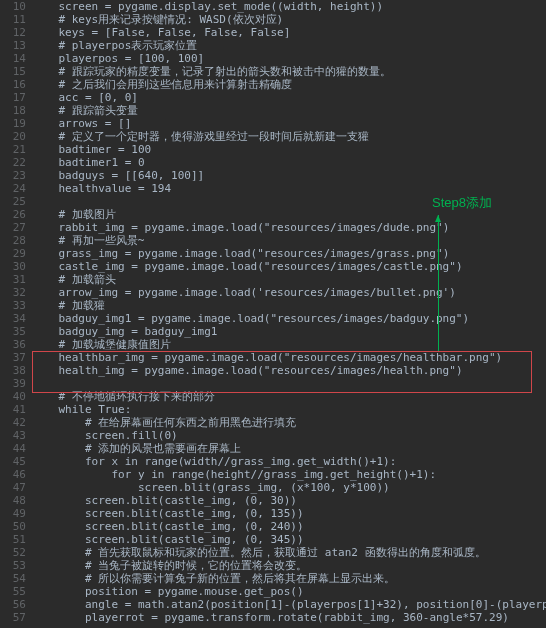 The width and height of the screenshot is (546, 628). What do you see at coordinates (289, 58) in the screenshot?
I see `code-line: playerpos = [100, 100]` at bounding box center [289, 58].